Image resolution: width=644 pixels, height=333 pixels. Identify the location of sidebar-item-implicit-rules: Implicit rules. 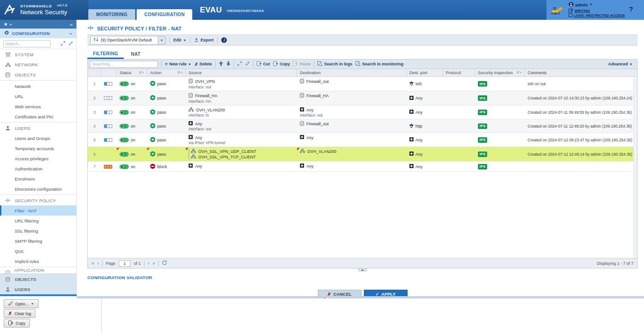
(38, 261).